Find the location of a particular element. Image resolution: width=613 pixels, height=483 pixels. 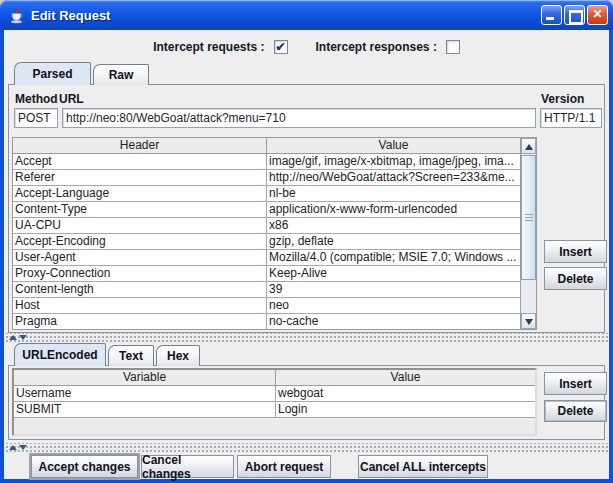

java-app-icon is located at coordinates (16, 16).